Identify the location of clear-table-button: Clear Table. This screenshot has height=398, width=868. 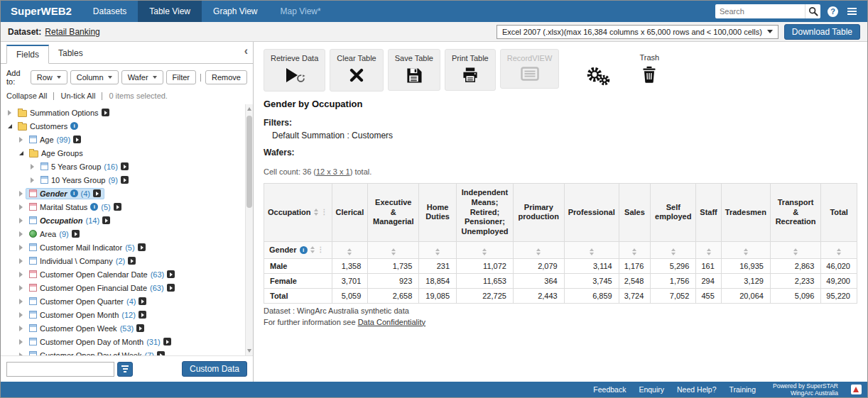
(357, 70).